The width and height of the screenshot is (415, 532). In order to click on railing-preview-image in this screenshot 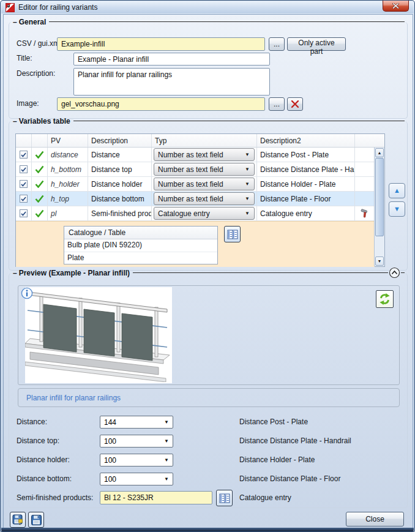, I will do `click(99, 335)`.